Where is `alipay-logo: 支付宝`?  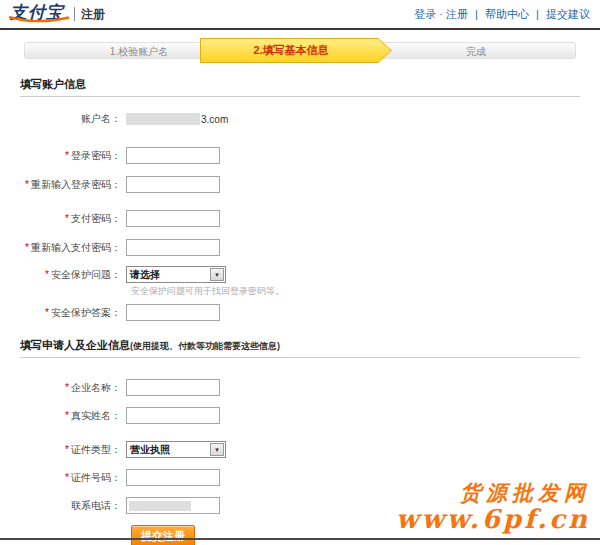
alipay-logo: 支付宝 is located at coordinates (37, 14).